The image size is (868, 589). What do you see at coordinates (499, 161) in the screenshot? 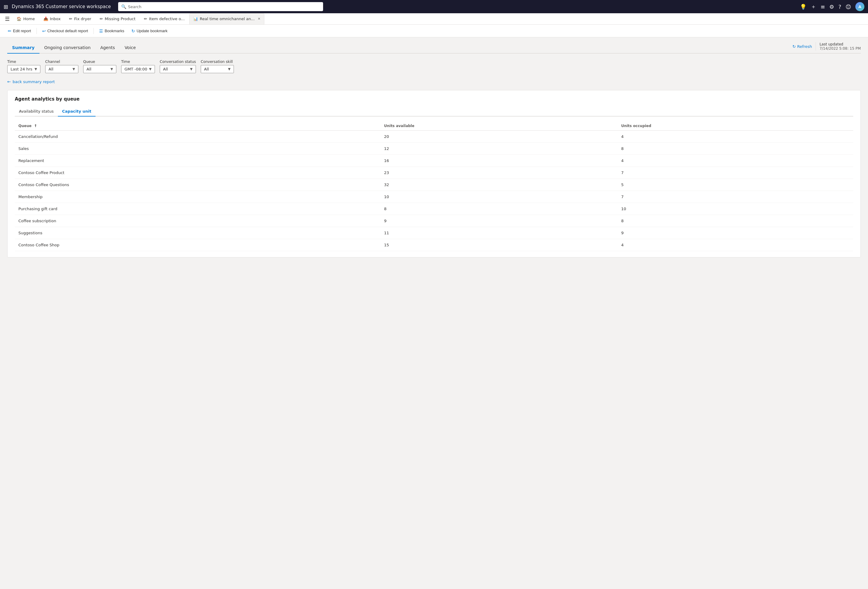
I see `cell-units-available-2: 16` at bounding box center [499, 161].